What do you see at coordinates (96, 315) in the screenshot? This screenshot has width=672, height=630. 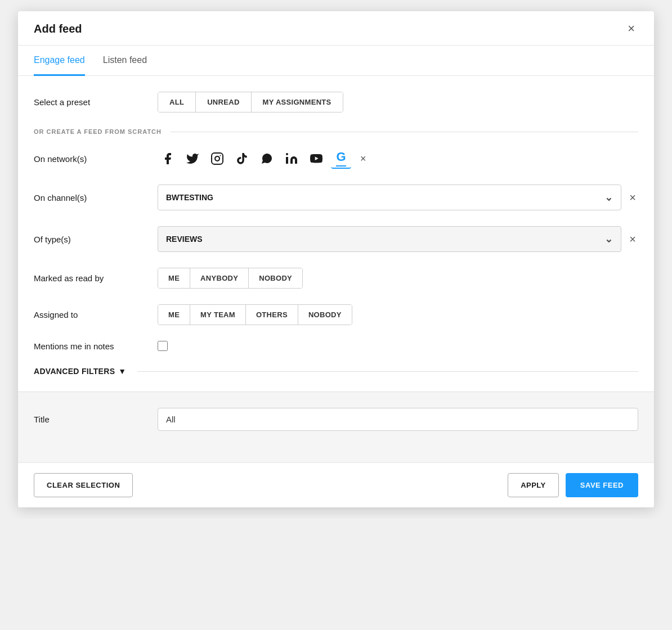 I see `assigned-to-label: Assigned to` at bounding box center [96, 315].